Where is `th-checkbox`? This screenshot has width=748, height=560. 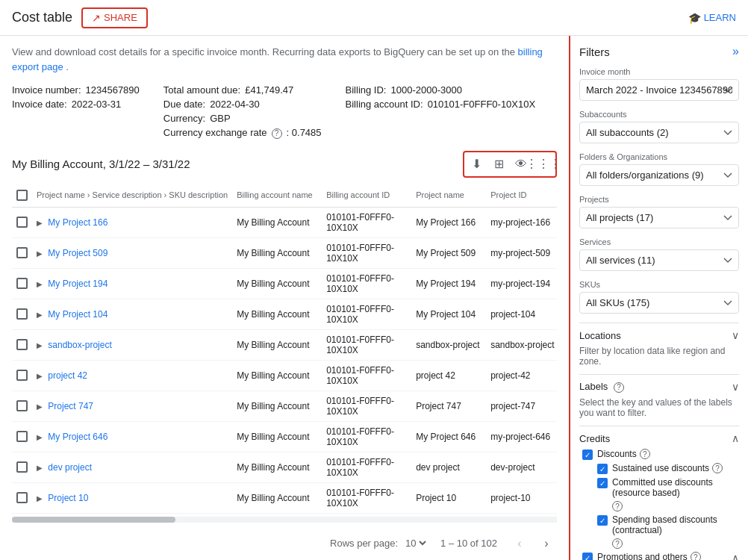 th-checkbox is located at coordinates (22, 196).